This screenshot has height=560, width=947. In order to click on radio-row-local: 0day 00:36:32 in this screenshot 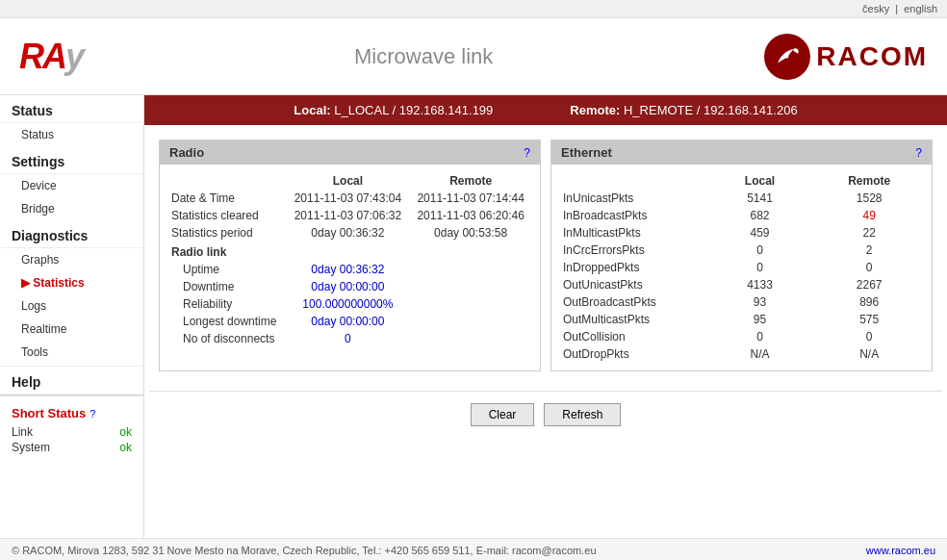, I will do `click(348, 269)`.